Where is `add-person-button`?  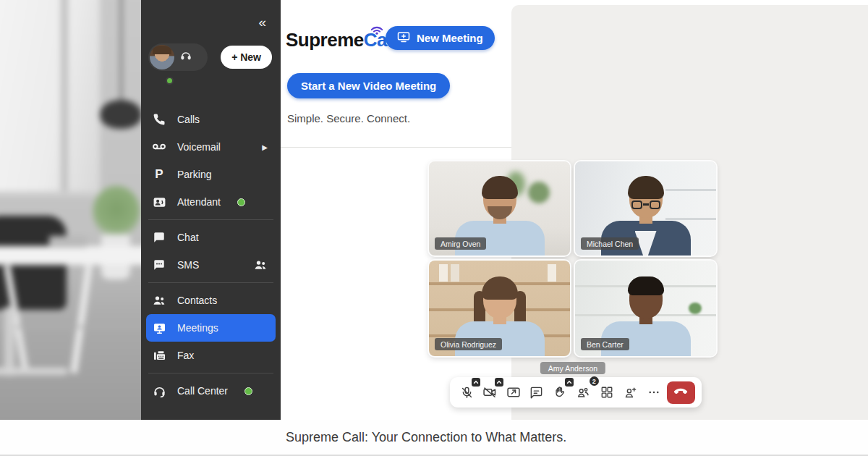 add-person-button is located at coordinates (630, 392).